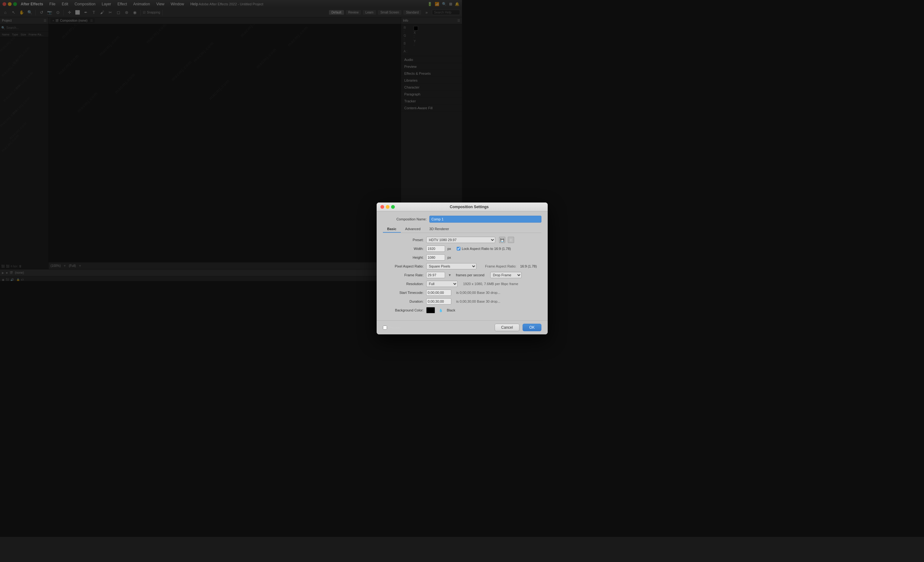 This screenshot has height=562, width=924. I want to click on composition-settings-dialog: Composition Settings Composition Name: B…, so click(419, 242).